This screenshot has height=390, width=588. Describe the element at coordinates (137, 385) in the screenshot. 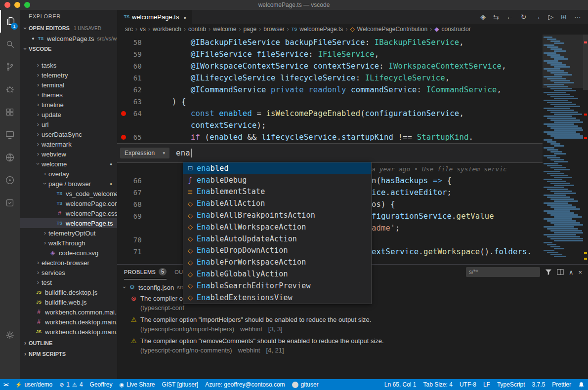

I see `status-live-share: ◉Live Share` at that location.